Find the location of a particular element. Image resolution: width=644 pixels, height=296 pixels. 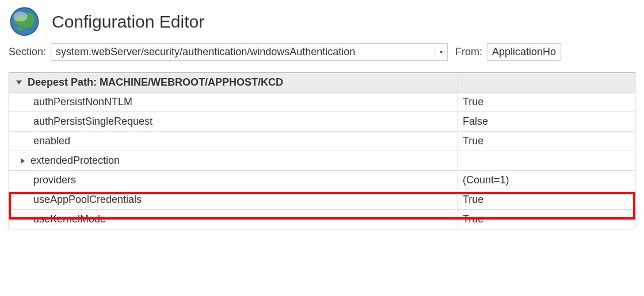

grid-row: authPersistSingleRequest False is located at coordinates (322, 122).